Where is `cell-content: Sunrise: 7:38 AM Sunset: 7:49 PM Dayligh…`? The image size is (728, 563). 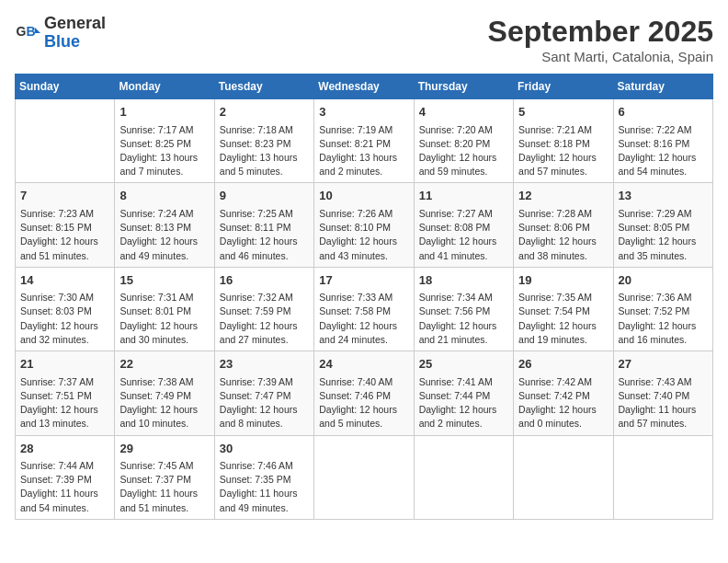
cell-content: Sunrise: 7:38 AM Sunset: 7:49 PM Dayligh… is located at coordinates (164, 403).